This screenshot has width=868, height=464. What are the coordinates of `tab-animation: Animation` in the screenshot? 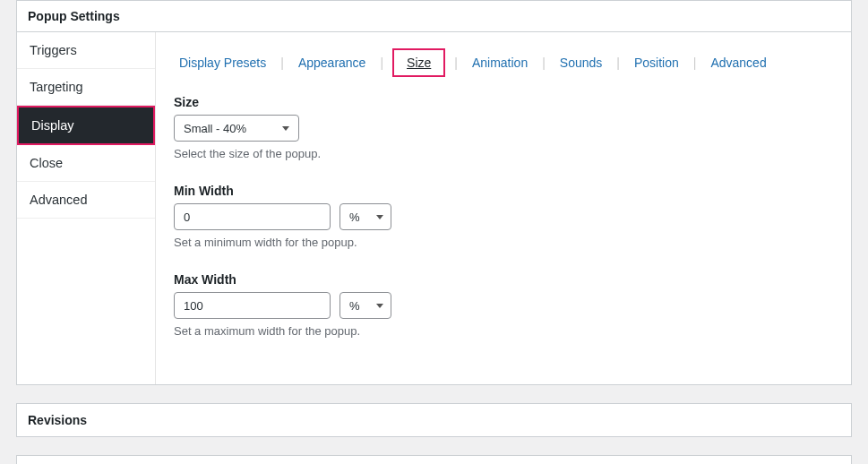 It's located at (500, 63).